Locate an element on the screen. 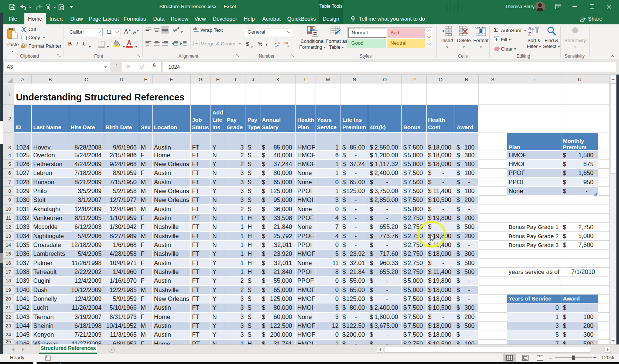  svg-text: A is located at coordinates (530, 29).